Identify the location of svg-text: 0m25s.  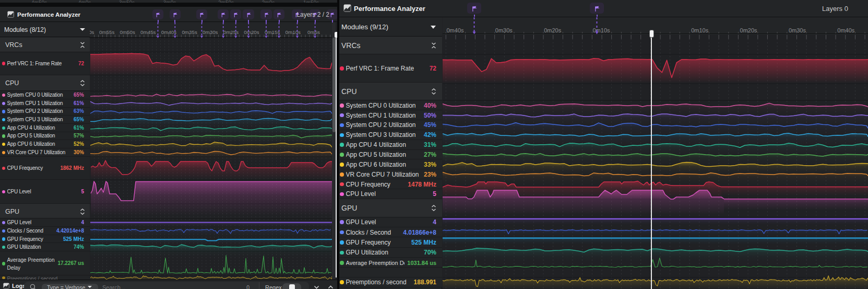
(231, 32).